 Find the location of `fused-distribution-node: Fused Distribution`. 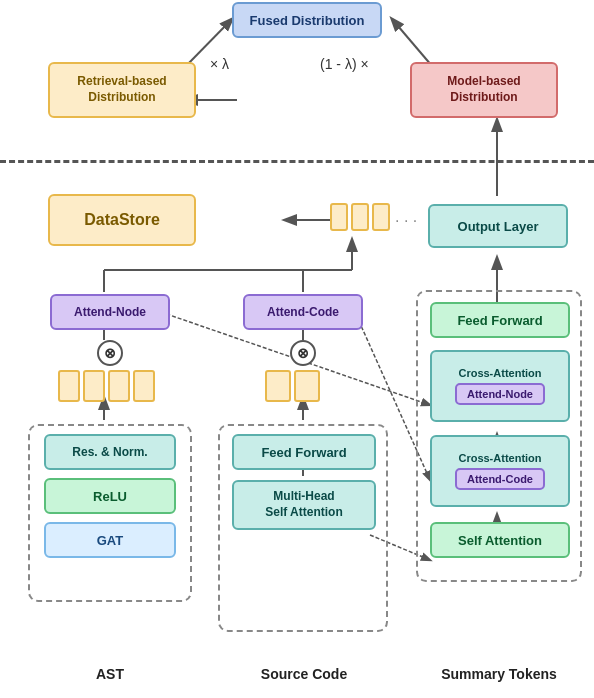

fused-distribution-node: Fused Distribution is located at coordinates (307, 20).